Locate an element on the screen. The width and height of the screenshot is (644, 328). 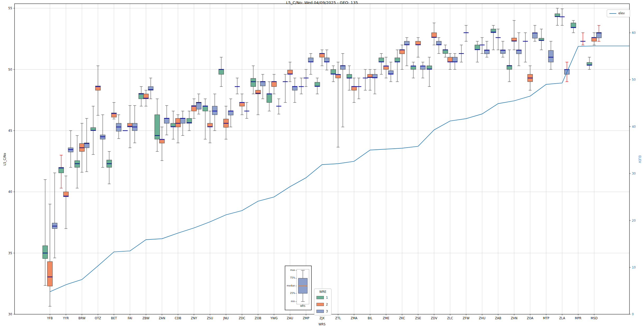
x-tick-label: ZMP is located at coordinates (306, 318).